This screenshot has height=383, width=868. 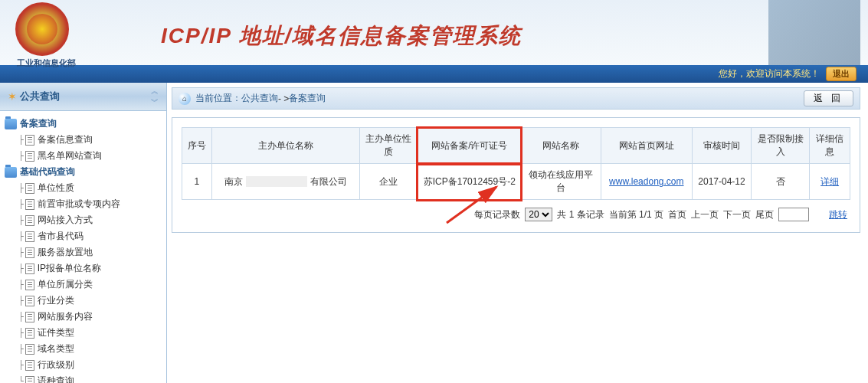 What do you see at coordinates (185, 99) in the screenshot?
I see `home-icon: ⌂` at bounding box center [185, 99].